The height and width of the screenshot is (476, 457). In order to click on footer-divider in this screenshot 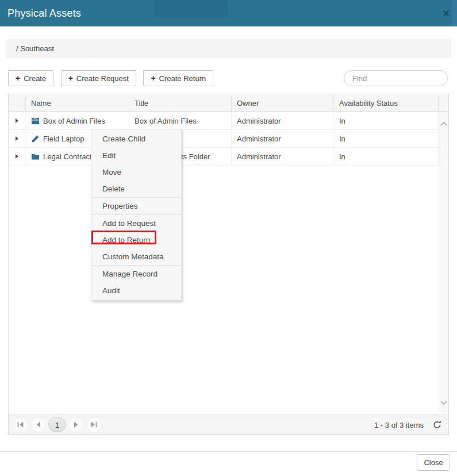, I will do `click(229, 452)`.